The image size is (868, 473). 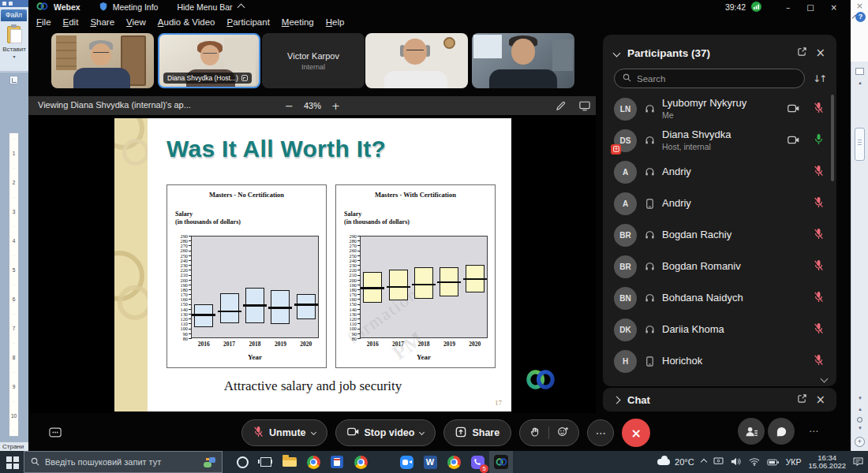 What do you see at coordinates (477, 433) in the screenshot?
I see `share-button: Share` at bounding box center [477, 433].